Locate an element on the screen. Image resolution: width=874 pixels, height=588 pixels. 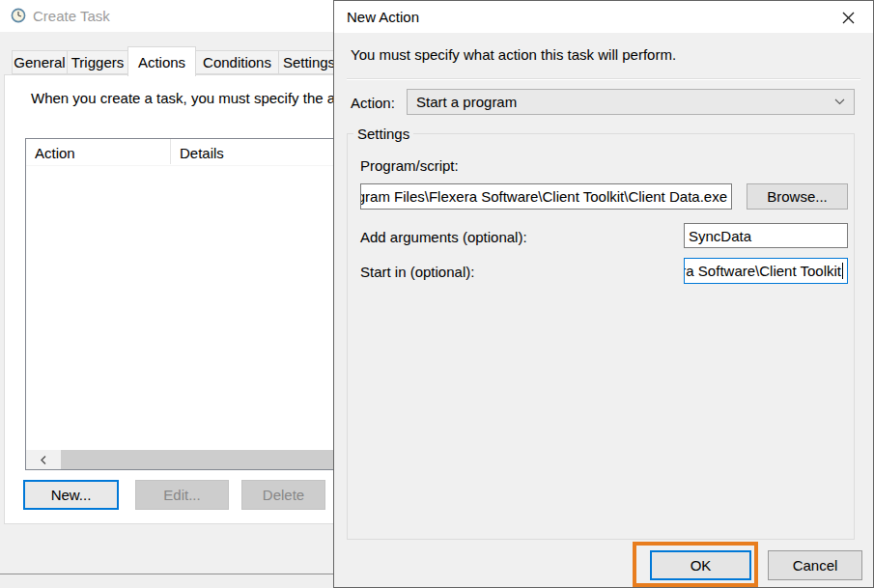
add-arguments-input: SyncData is located at coordinates (766, 236).